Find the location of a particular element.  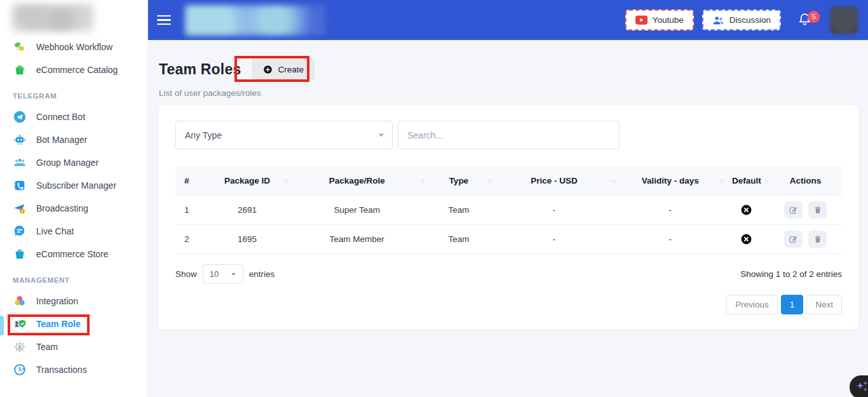

discussion-label: Discussion is located at coordinates (750, 20).